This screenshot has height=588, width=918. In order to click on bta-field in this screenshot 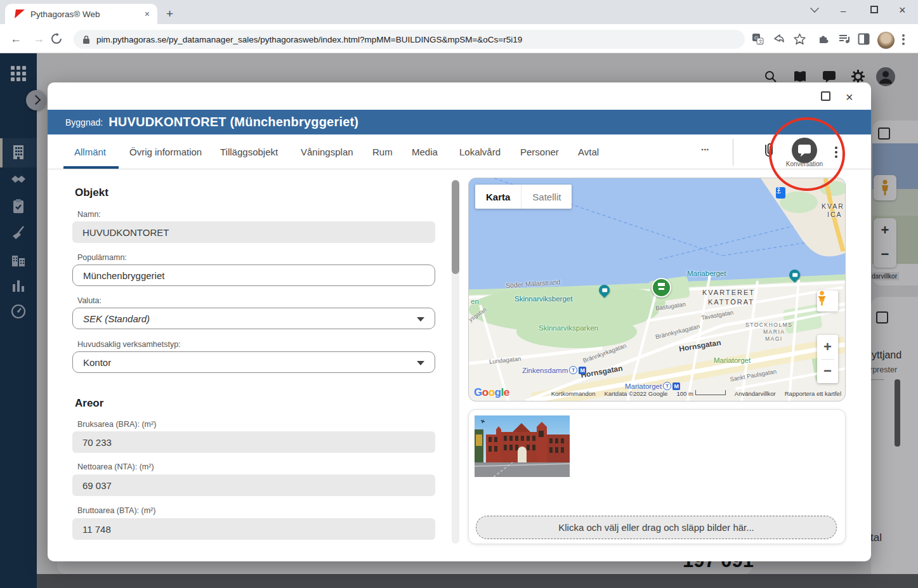, I will do `click(254, 529)`.